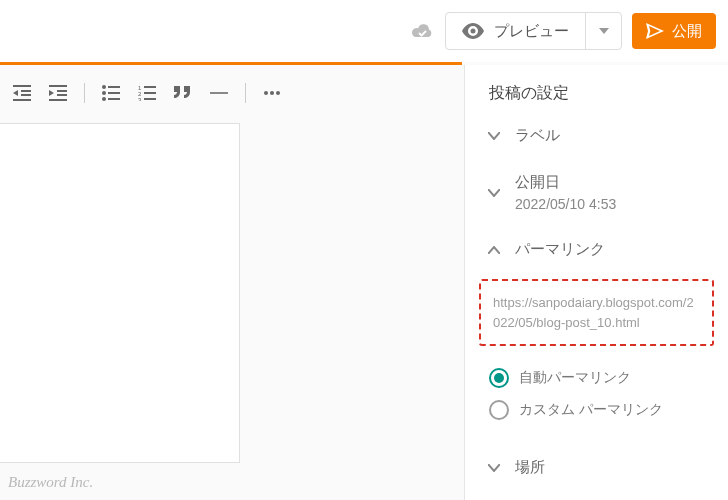 This screenshot has height=500, width=728. I want to click on preview-dropdown-button, so click(603, 31).